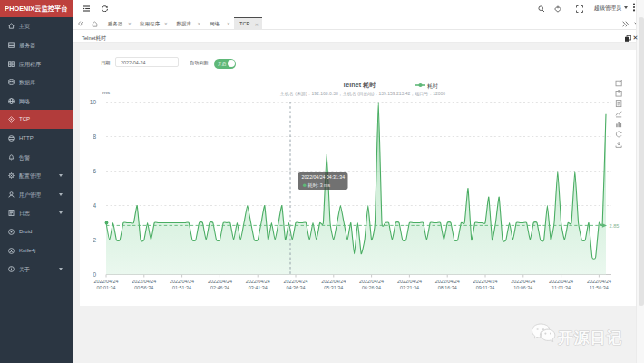 This screenshot has width=644, height=363. I want to click on svg-text: 10:06:34, so click(522, 288).